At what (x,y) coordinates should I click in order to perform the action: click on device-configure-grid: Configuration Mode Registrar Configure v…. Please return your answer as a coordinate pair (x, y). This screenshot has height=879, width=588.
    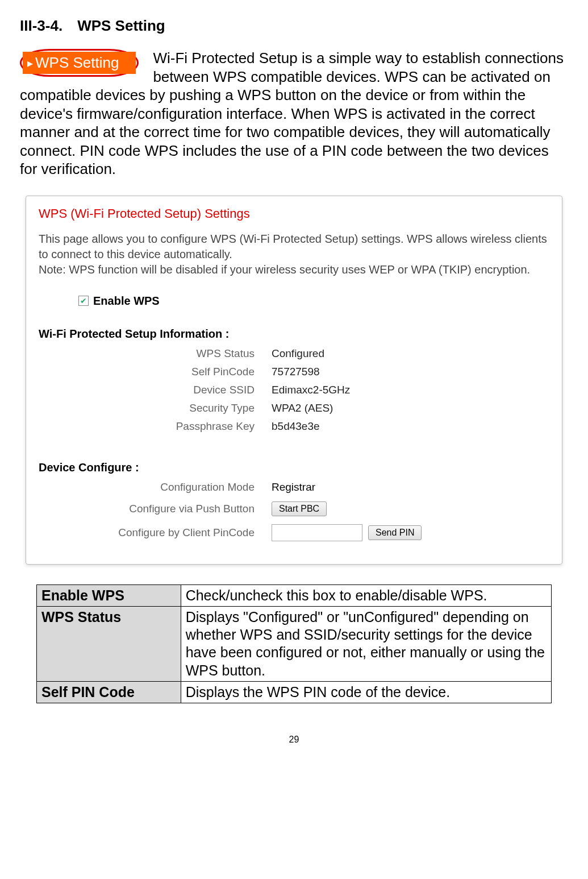
    Looking at the image, I should click on (294, 511).